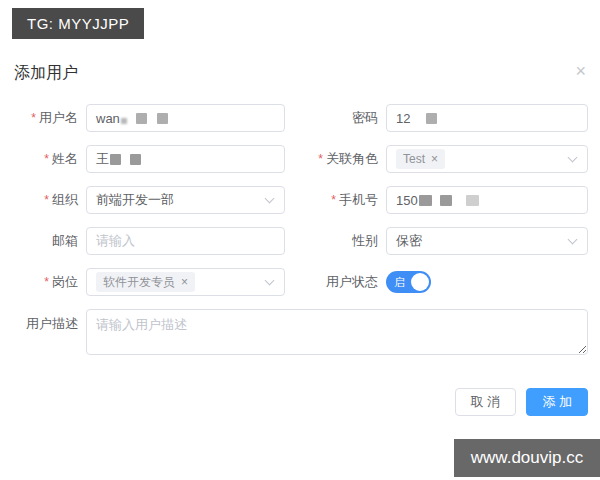  What do you see at coordinates (403, 118) in the screenshot?
I see `password-value: 12` at bounding box center [403, 118].